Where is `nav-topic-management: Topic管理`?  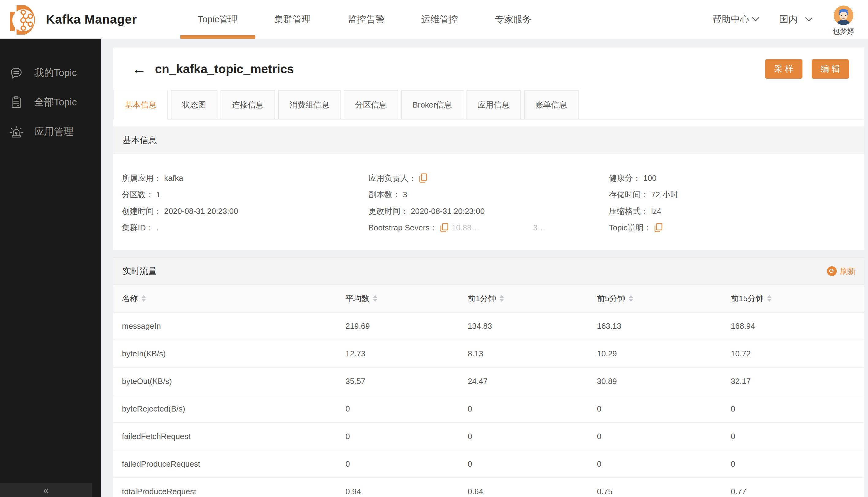 nav-topic-management: Topic管理 is located at coordinates (218, 19).